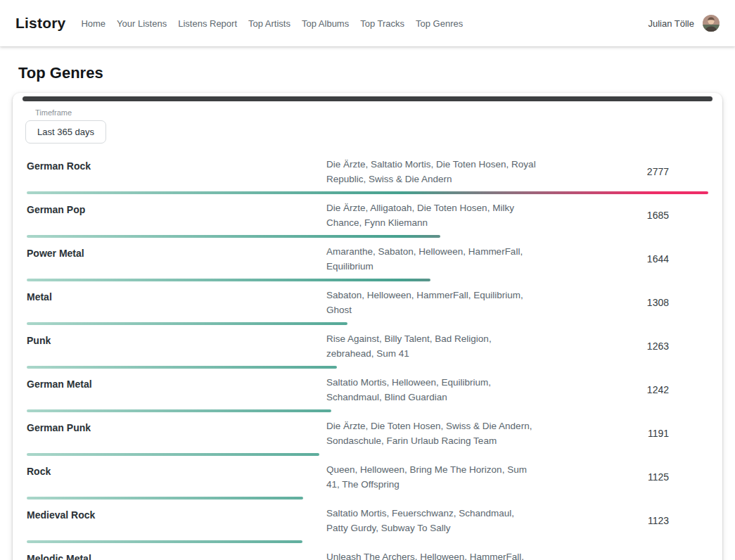  I want to click on genre-name: German Metal, so click(177, 383).